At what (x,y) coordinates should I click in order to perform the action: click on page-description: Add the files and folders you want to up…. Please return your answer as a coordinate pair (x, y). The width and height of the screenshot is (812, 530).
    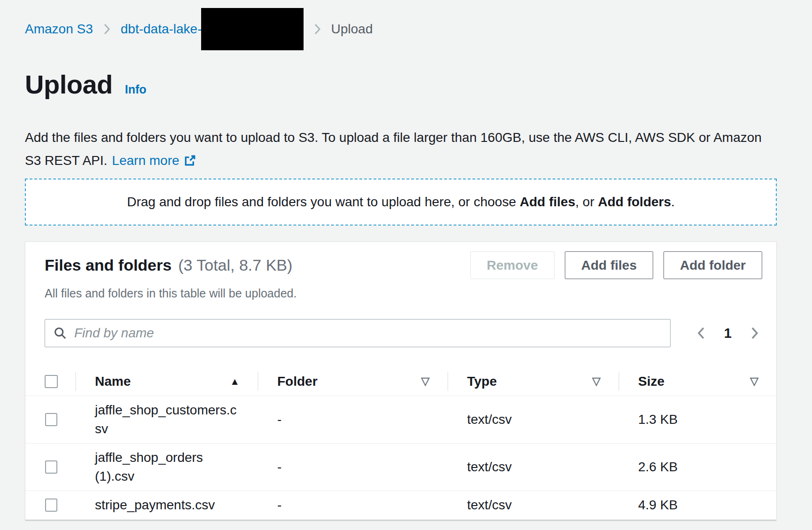
    Looking at the image, I should click on (401, 149).